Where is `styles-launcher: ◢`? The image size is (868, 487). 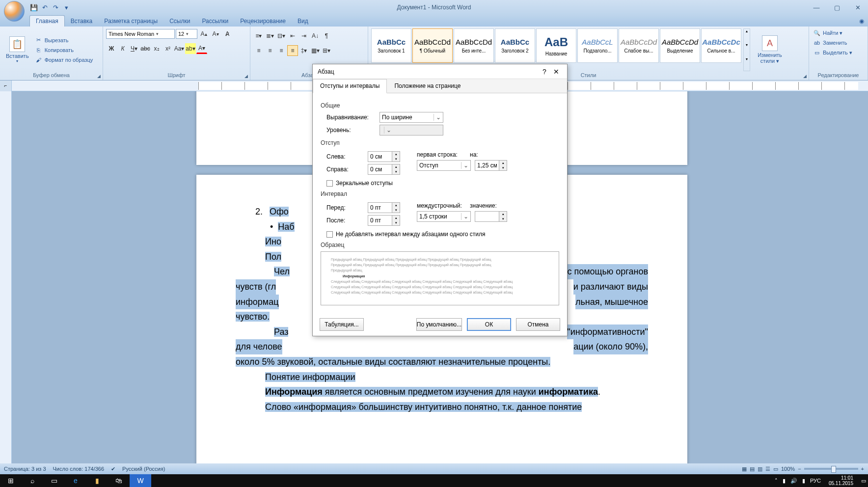 styles-launcher: ◢ is located at coordinates (805, 76).